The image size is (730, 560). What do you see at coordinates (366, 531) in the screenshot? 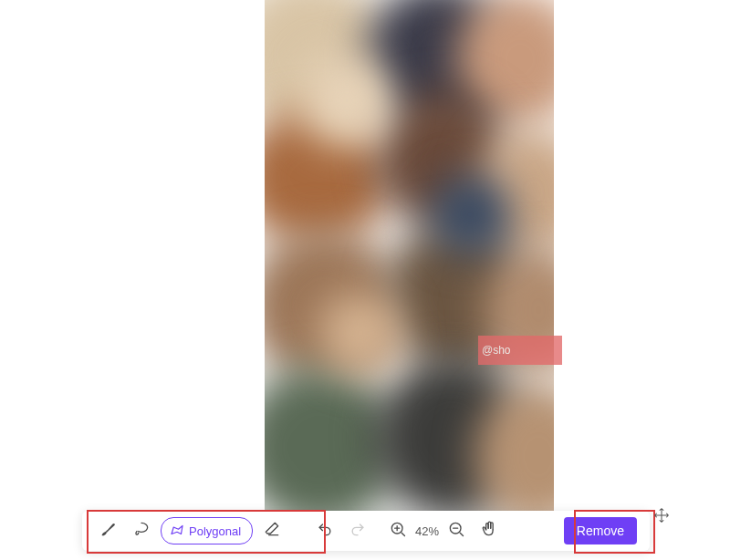
I see `editor-toolbar: Polygonal 42% Remove` at bounding box center [366, 531].